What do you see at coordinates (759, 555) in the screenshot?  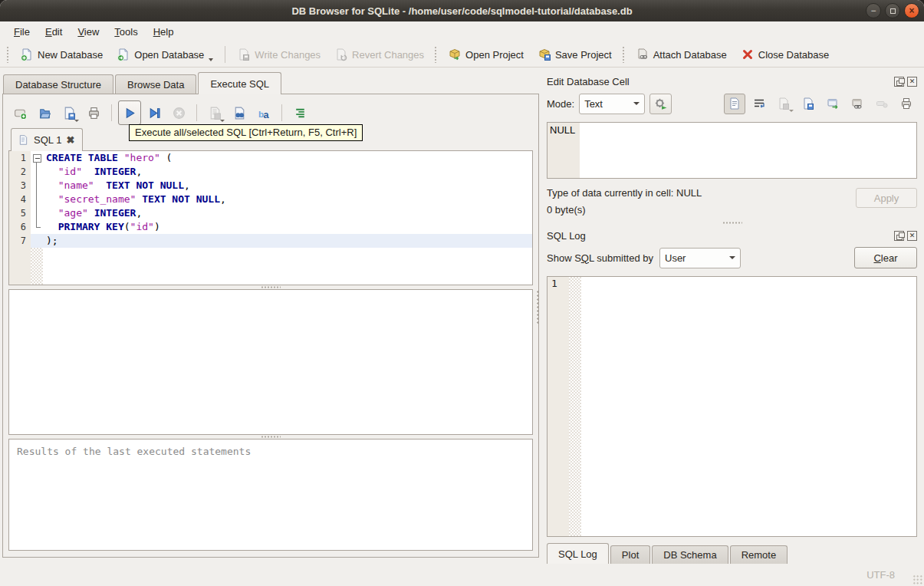 I see `tab-remote: Remote` at bounding box center [759, 555].